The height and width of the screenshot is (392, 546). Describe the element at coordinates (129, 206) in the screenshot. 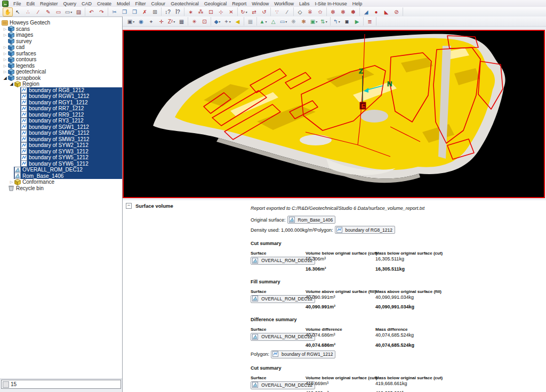

I see `collapse-report-button: −` at that location.